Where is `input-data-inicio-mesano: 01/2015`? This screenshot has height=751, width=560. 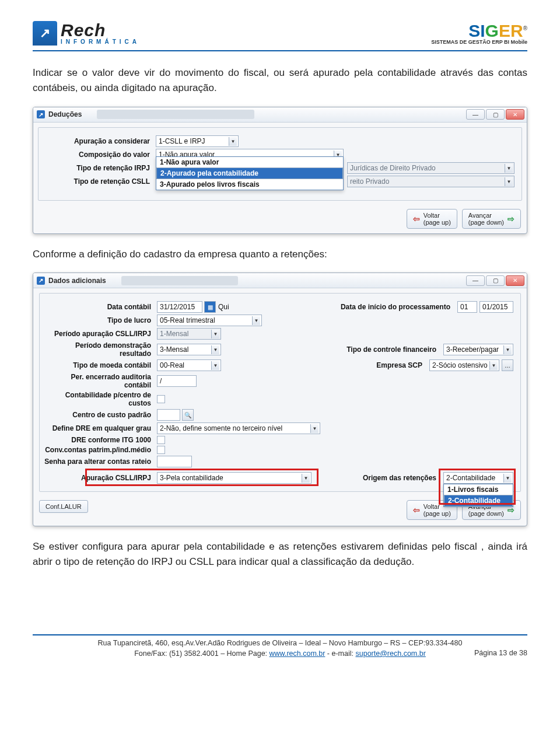 input-data-inicio-mesano: 01/2015 is located at coordinates (496, 307).